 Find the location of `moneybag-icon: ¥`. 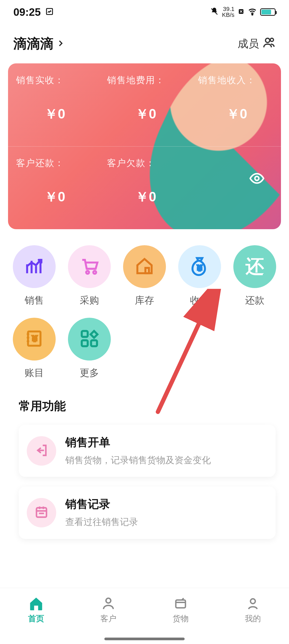

moneybag-icon: ¥ is located at coordinates (200, 267).